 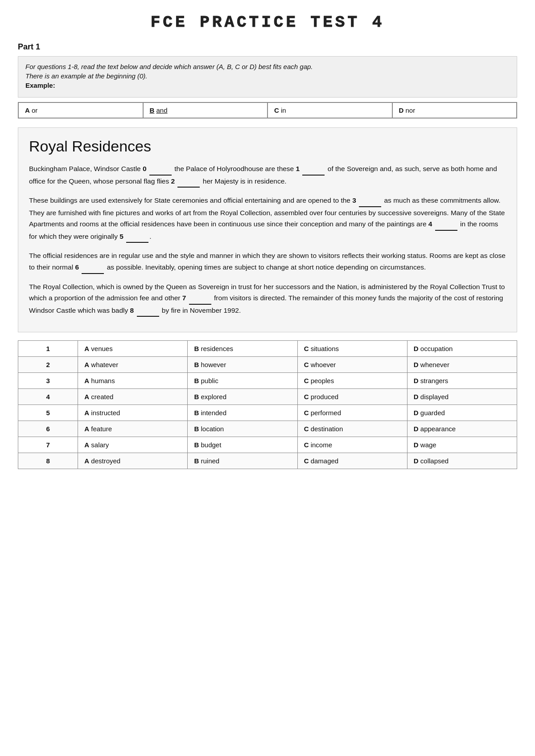 What do you see at coordinates (133, 365) in the screenshot?
I see `option-cell-a: A whatever` at bounding box center [133, 365].